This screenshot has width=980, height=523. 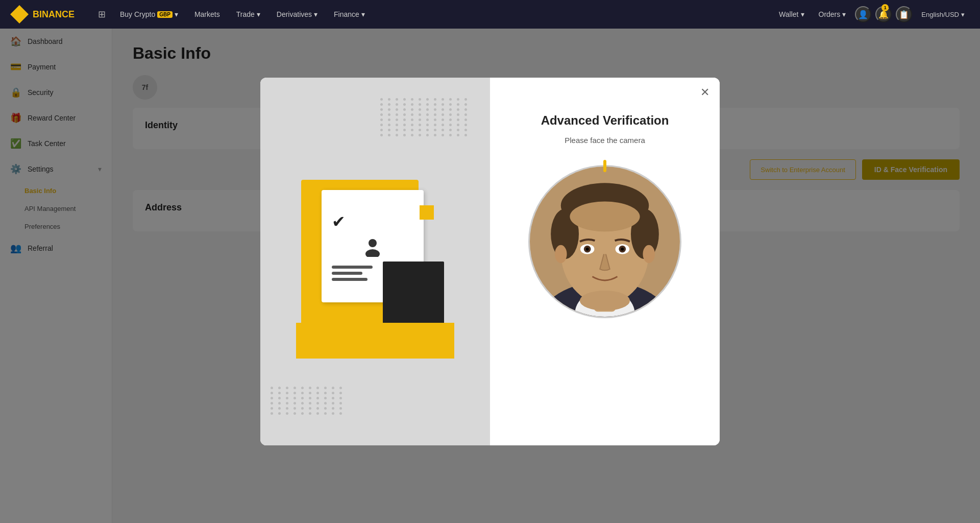 What do you see at coordinates (349, 14) in the screenshot?
I see `nav-finance: Finance ▾` at bounding box center [349, 14].